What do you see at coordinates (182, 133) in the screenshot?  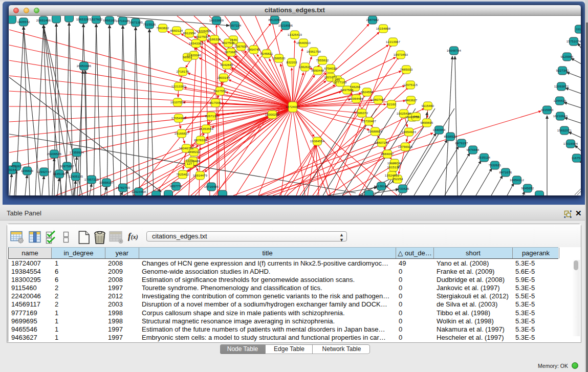 I see `svg-text: 19166827` at bounding box center [182, 133].